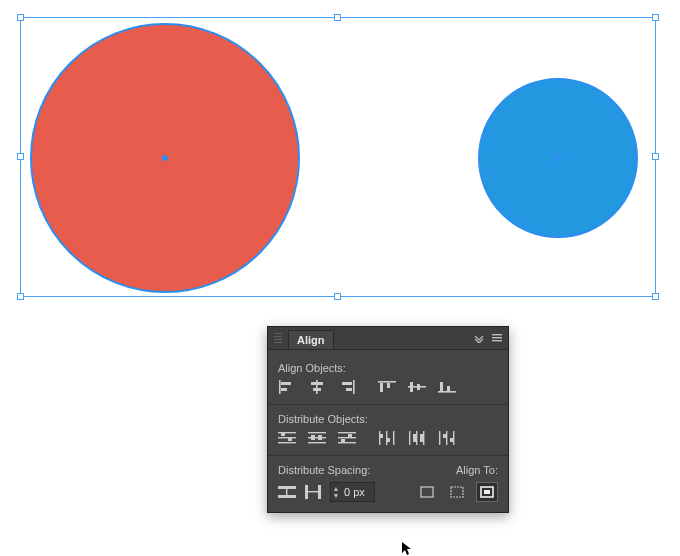 Image resolution: width=680 pixels, height=556 pixels. I want to click on align-to-key-object-icon, so click(487, 492).